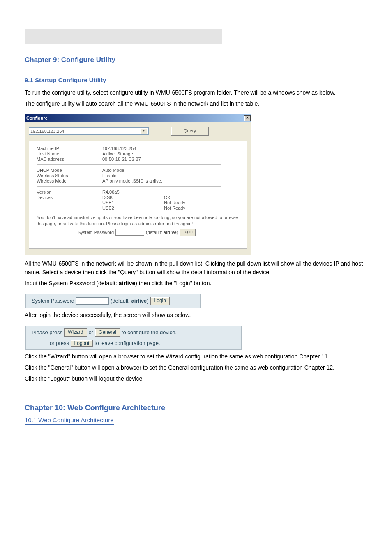 The width and height of the screenshot is (392, 555). What do you see at coordinates (37, 118) in the screenshot?
I see `window-title: Configure` at bounding box center [37, 118].